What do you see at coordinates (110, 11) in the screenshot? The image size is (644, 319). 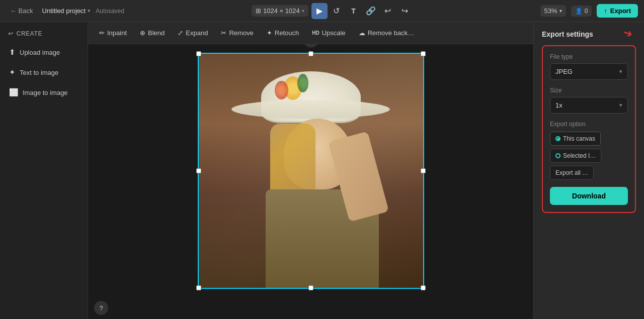 I see `autosaved-label: Autosaved` at bounding box center [110, 11].